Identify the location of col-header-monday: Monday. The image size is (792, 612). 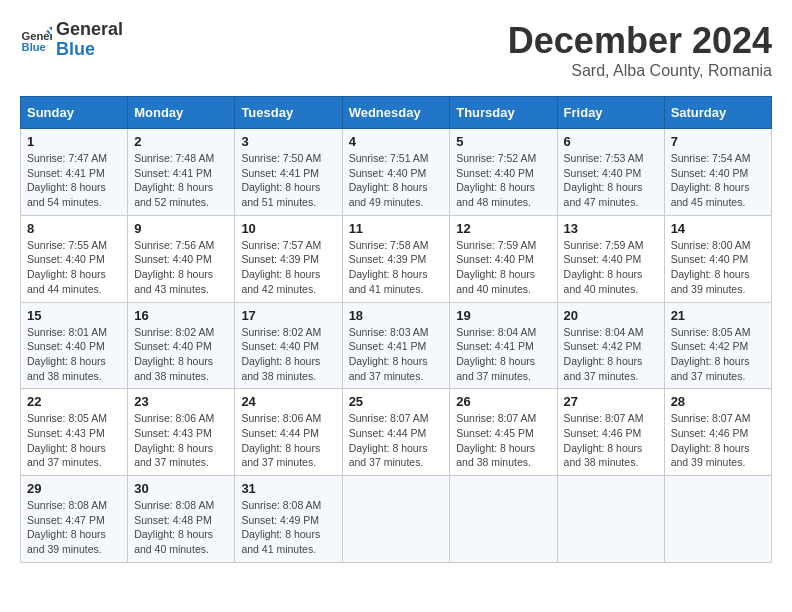
(182, 113).